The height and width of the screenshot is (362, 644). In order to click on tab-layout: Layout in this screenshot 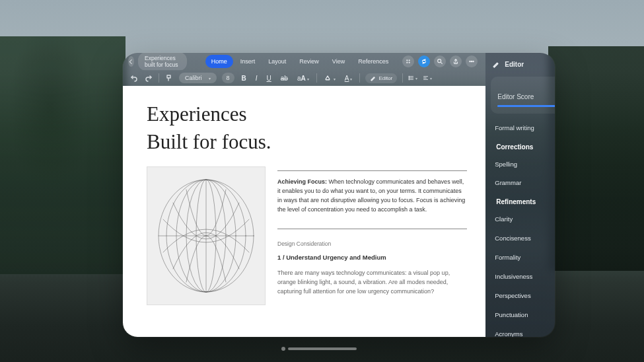, I will do `click(277, 61)`.